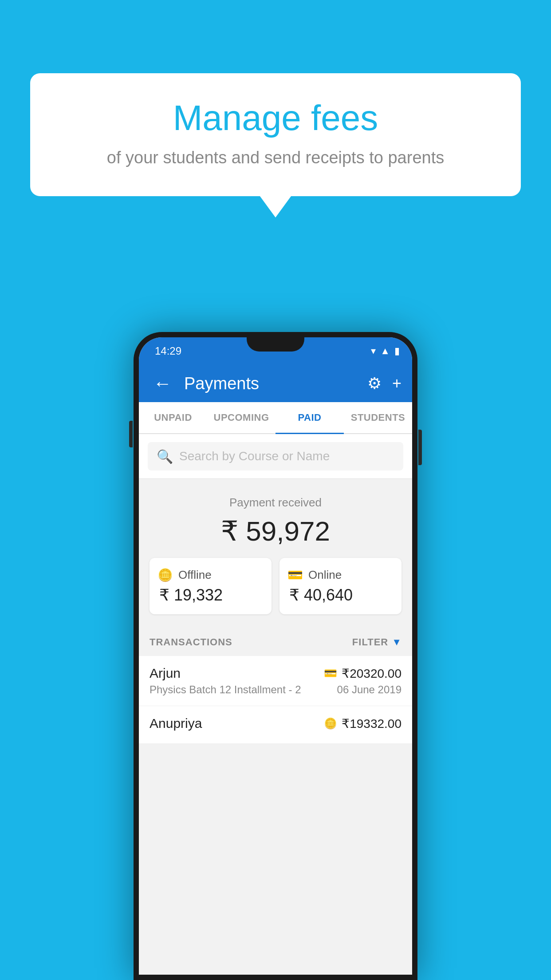 This screenshot has height=980, width=551. Describe the element at coordinates (325, 575) in the screenshot. I see `online-label: Online` at that location.